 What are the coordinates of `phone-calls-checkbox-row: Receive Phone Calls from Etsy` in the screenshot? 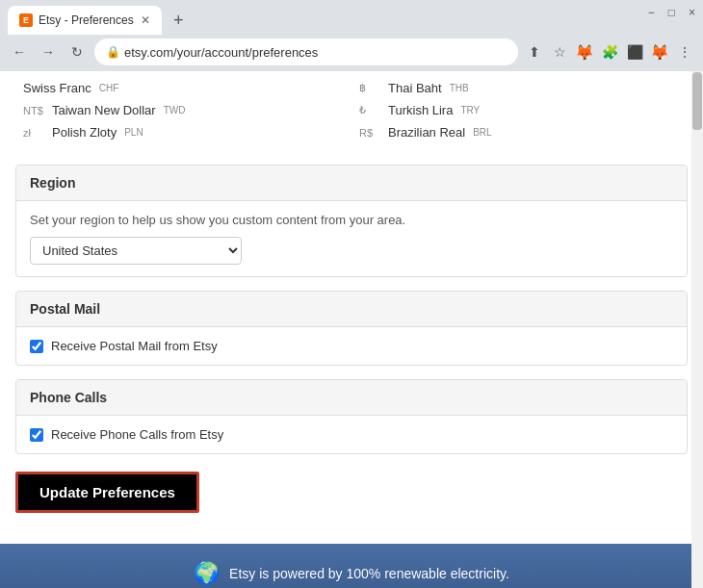 It's located at (352, 435).